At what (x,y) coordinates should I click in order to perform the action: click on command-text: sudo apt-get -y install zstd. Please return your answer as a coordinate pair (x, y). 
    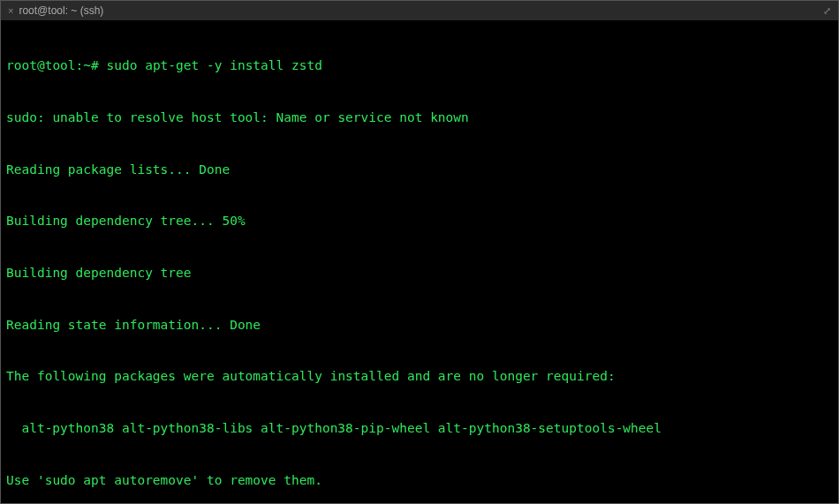
    Looking at the image, I should click on (215, 65).